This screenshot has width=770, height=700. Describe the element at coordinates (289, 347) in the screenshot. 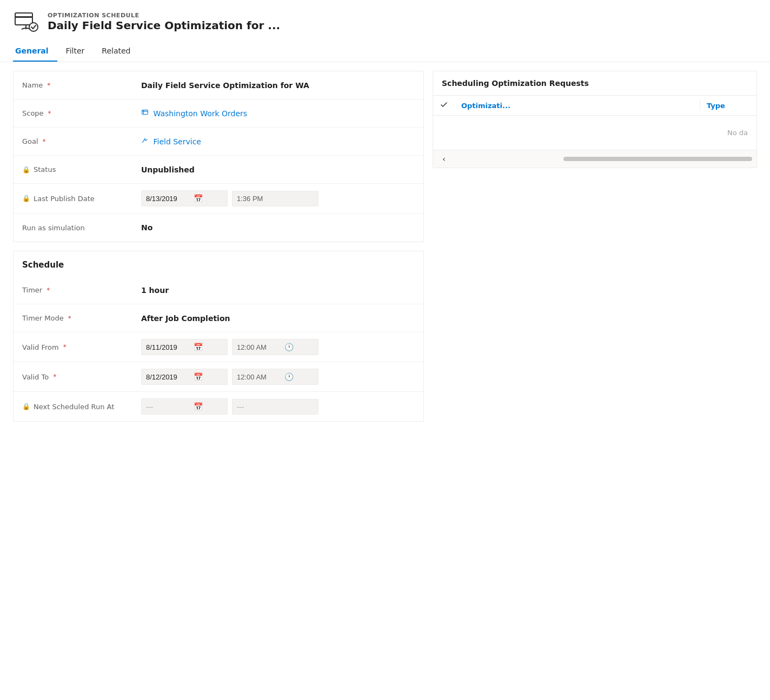

I see `valid-from-clock-icon: 🕐` at that location.